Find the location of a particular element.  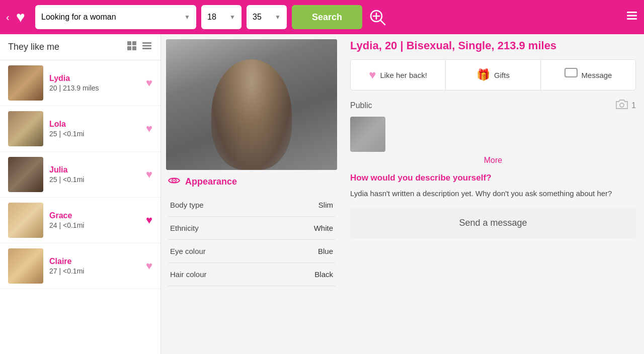

user-name: Lola is located at coordinates (95, 124).